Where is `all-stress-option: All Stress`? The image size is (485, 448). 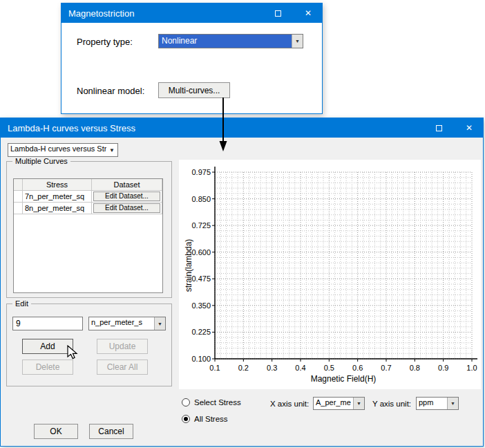 all-stress-option: All Stress is located at coordinates (205, 419).